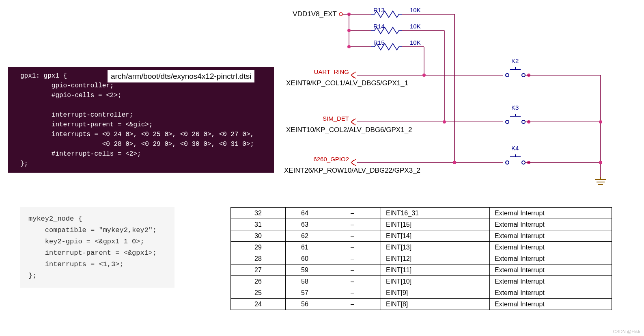 The image size is (644, 336). I want to click on r15-refdes: R15, so click(379, 42).